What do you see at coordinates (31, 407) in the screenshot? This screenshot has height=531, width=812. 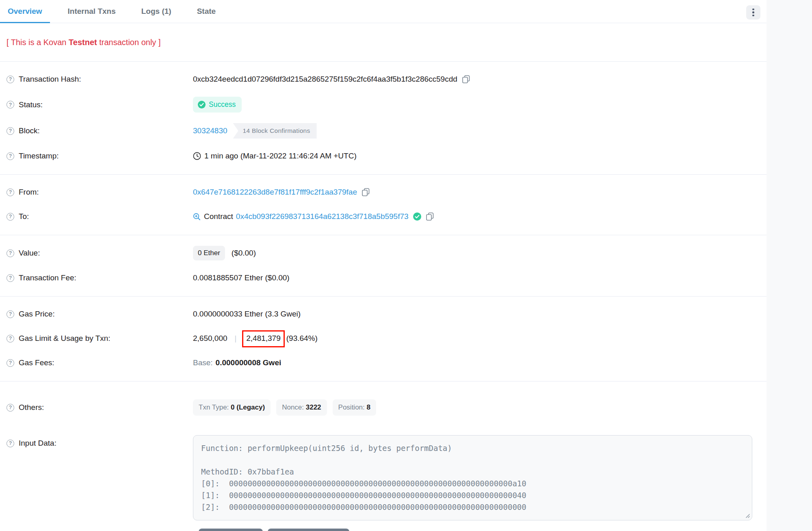 I see `others-label: Others:` at bounding box center [31, 407].